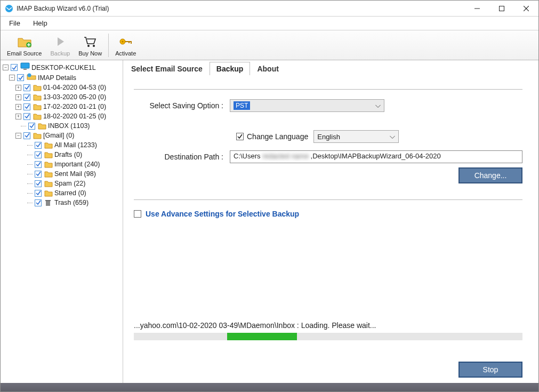 The image size is (539, 392). I want to click on menu-file: File, so click(15, 23).